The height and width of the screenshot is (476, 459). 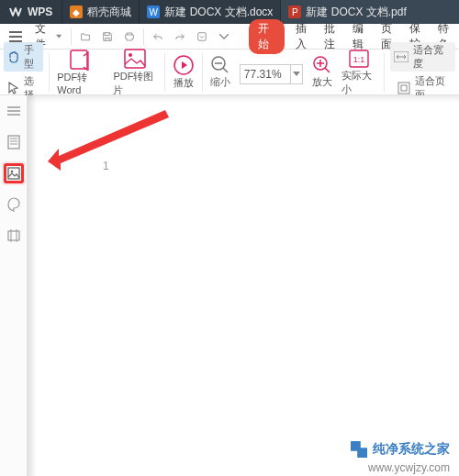 I want to click on watermark-url: www.ycwjzy.com, so click(x=409, y=468).